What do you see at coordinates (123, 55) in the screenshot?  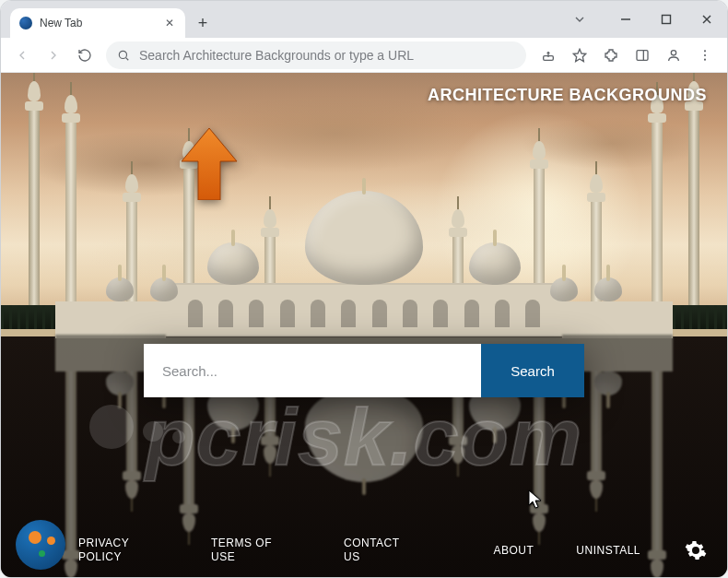 I see `search-icon` at bounding box center [123, 55].